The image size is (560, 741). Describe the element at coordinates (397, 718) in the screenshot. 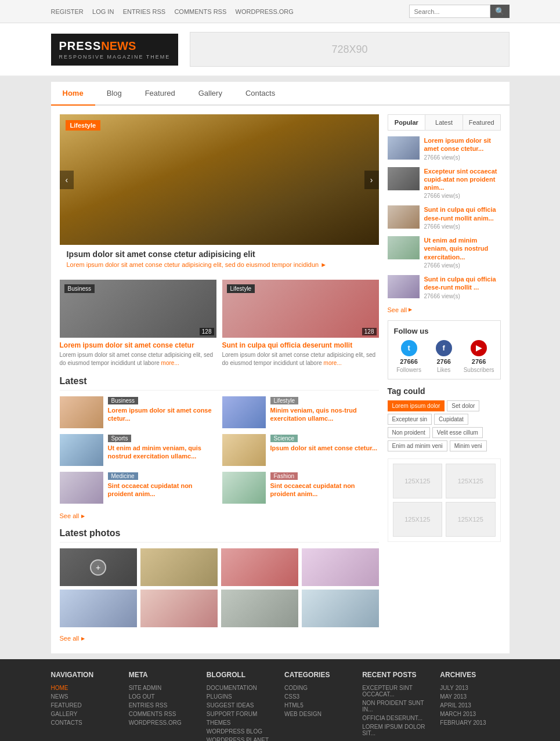

I see `footer-recent-3: Officia deserunt...` at that location.